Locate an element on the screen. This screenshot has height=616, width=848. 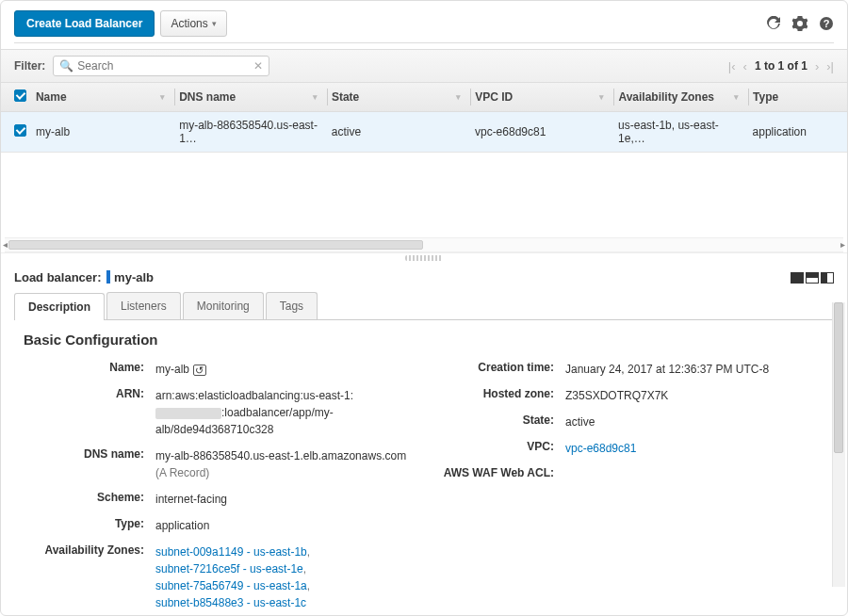
cell-dns: my-alb-886358540.us-east-1… is located at coordinates (252, 132).